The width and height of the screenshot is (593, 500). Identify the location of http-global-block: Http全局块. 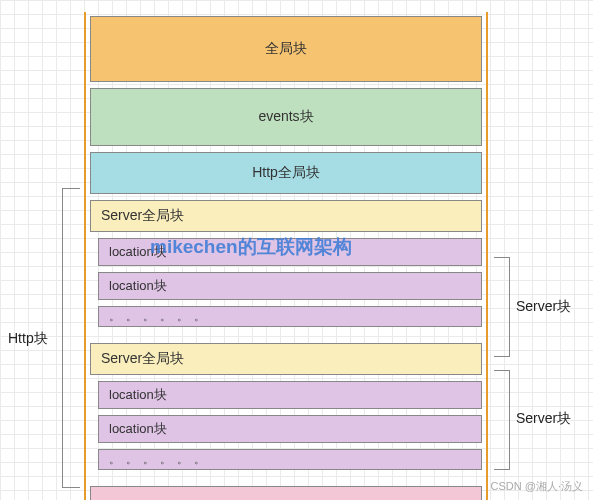
(286, 173).